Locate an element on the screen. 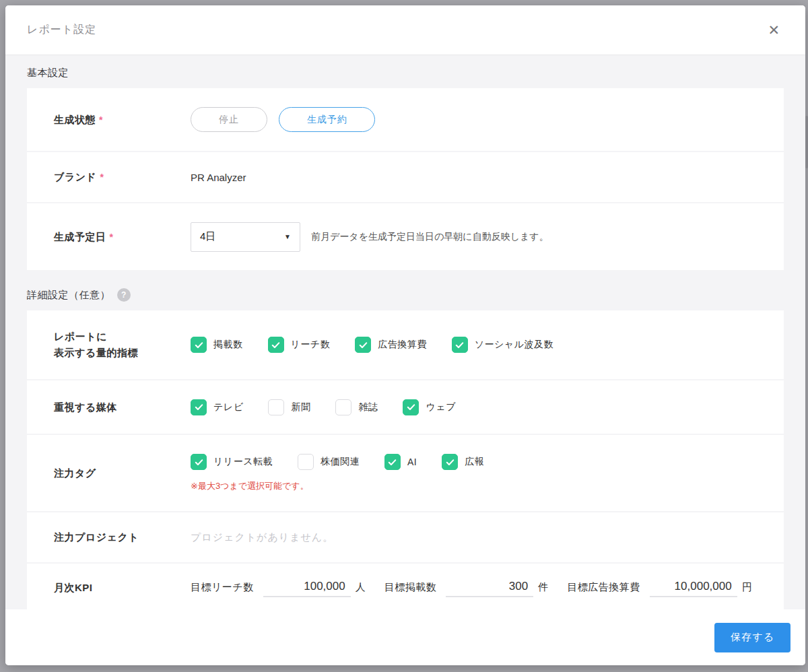 Image resolution: width=808 pixels, height=672 pixels. status-stop-button: 停止 is located at coordinates (229, 120).